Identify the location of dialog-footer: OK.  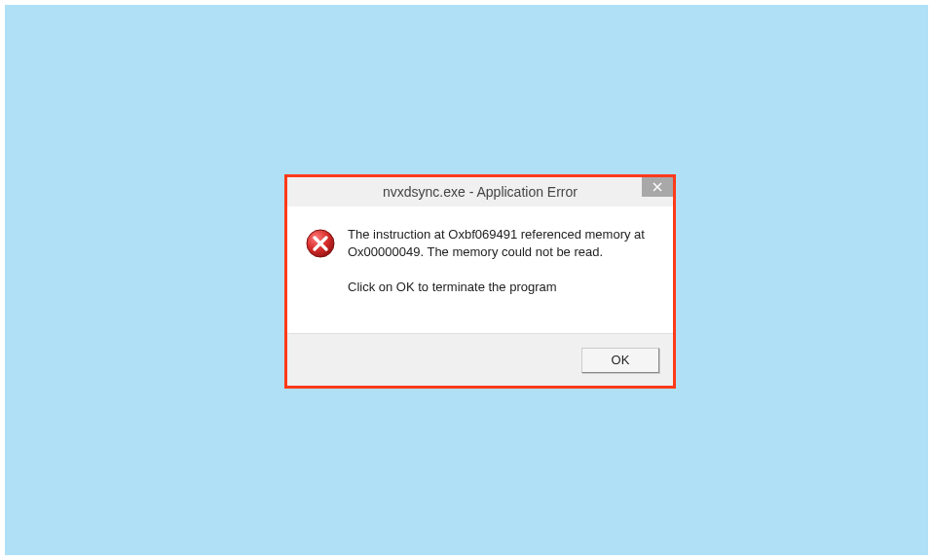
(480, 359).